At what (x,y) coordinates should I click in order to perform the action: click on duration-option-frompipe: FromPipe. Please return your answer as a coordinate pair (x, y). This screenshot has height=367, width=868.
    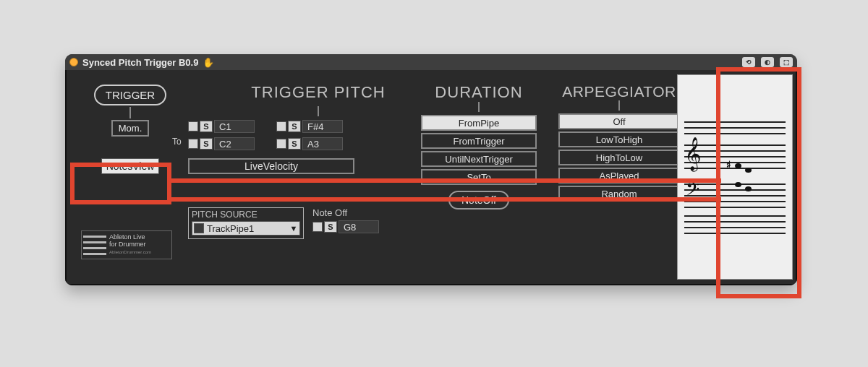
    Looking at the image, I should click on (479, 123).